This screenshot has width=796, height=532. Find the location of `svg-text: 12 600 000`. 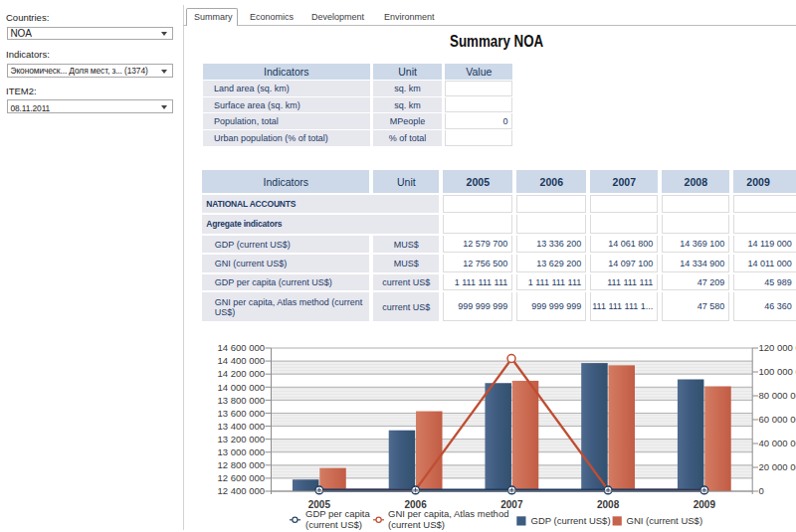

svg-text: 12 600 000 is located at coordinates (241, 477).